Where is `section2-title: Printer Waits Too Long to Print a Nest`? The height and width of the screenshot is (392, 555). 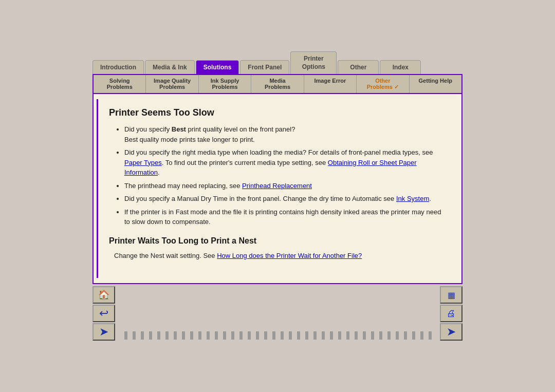
section2-title: Printer Waits Too Long to Print a Nest is located at coordinates (278, 241).